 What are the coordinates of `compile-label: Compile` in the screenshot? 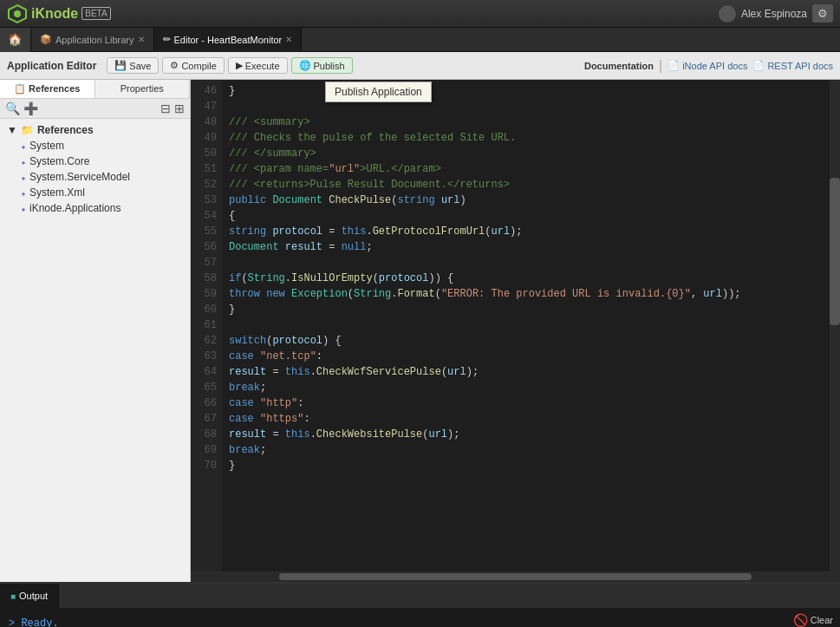 It's located at (199, 66).